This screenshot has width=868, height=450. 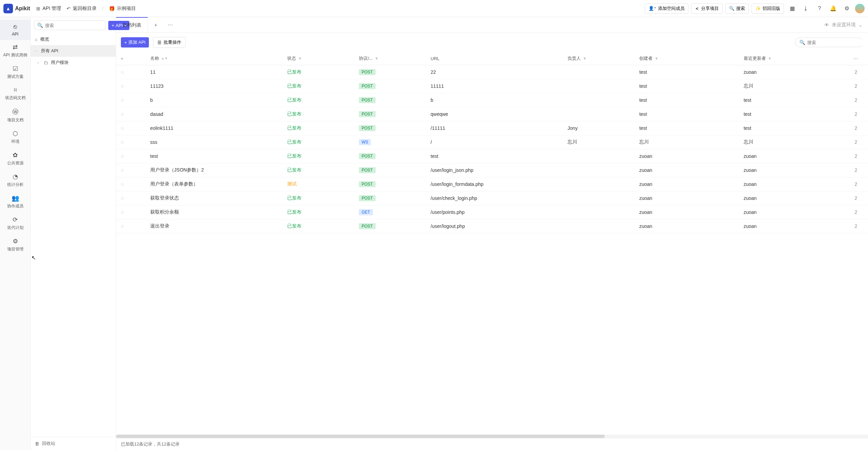 I want to click on batch-button: ☰ 批量操作, so click(x=169, y=42).